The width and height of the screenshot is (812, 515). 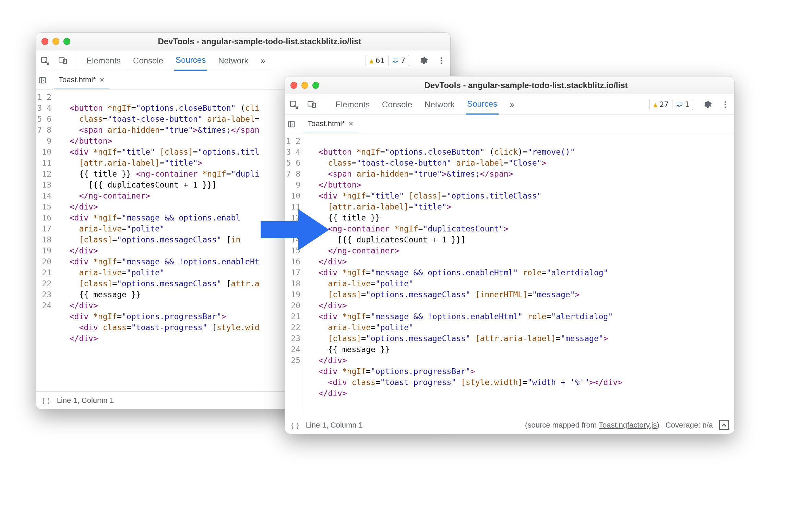 What do you see at coordinates (682, 104) in the screenshot?
I see `messages-badge: 🗩1` at bounding box center [682, 104].